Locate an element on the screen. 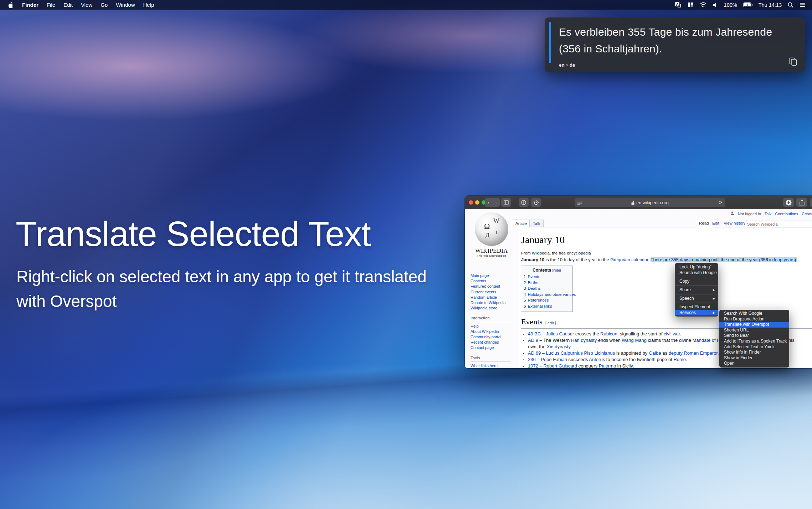 The width and height of the screenshot is (812, 509). wiki-link: Xin dynasty is located at coordinates (559, 346).